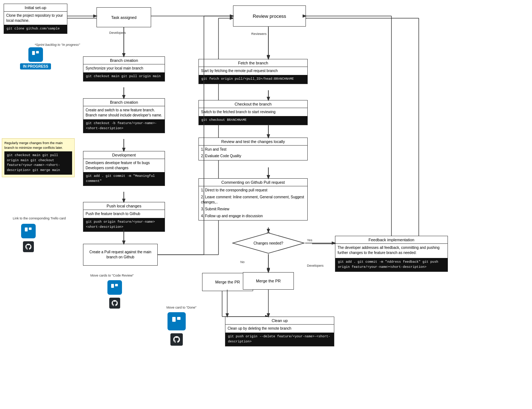 The image size is (532, 409). What do you see at coordinates (253, 156) in the screenshot?
I see `review-test-item-2: 2. Evaluate Code Quality` at bounding box center [253, 156].